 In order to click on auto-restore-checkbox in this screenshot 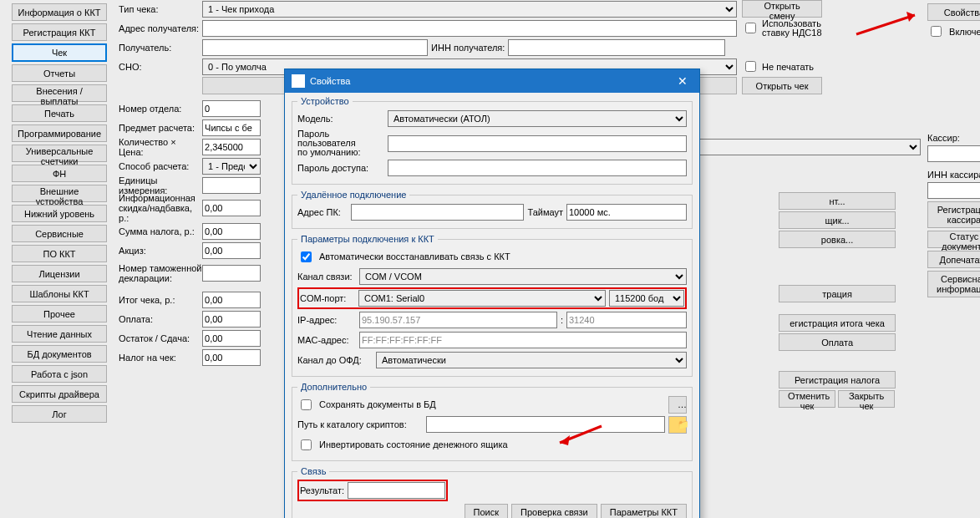, I will do `click(306, 257)`.